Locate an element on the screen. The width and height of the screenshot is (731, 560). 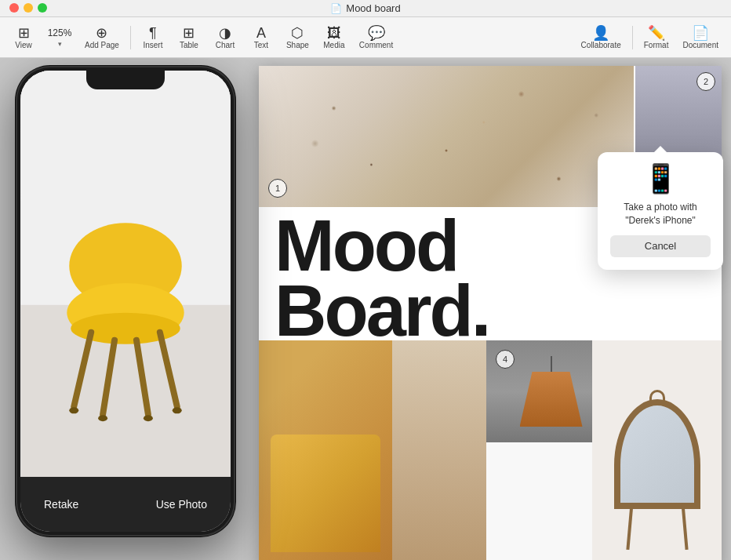
media-icon: 🖼 is located at coordinates (334, 33).